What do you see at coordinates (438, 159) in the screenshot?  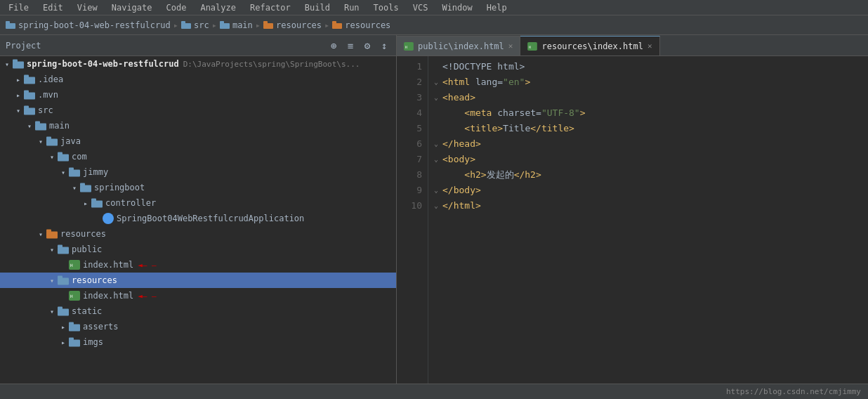 I see `fold-7: ⌄` at bounding box center [438, 159].